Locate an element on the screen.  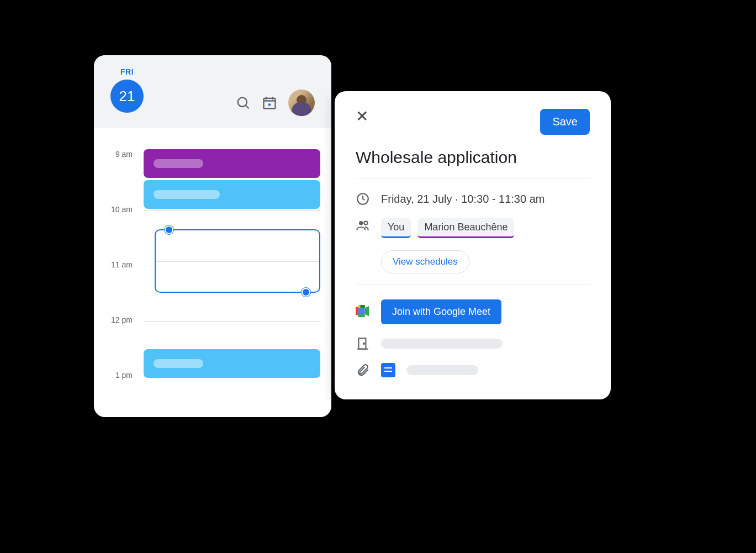
calendar-day-name: FRI is located at coordinates (127, 72).